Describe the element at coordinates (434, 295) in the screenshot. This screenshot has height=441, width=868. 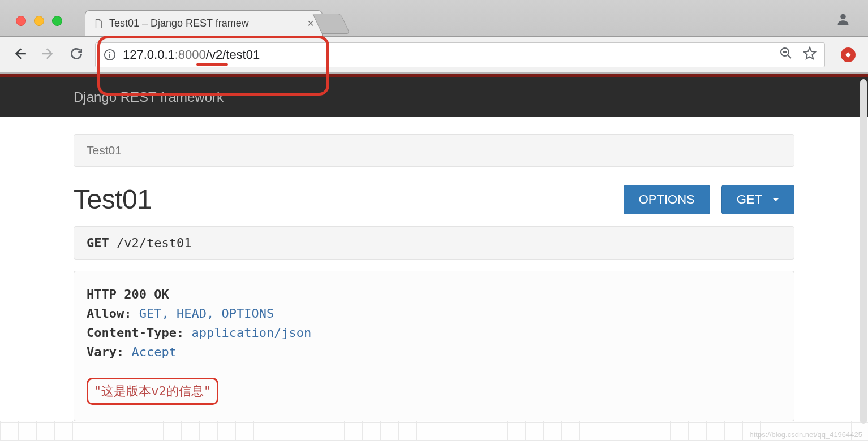
I see `response-status: HTTP 200 OK` at that location.